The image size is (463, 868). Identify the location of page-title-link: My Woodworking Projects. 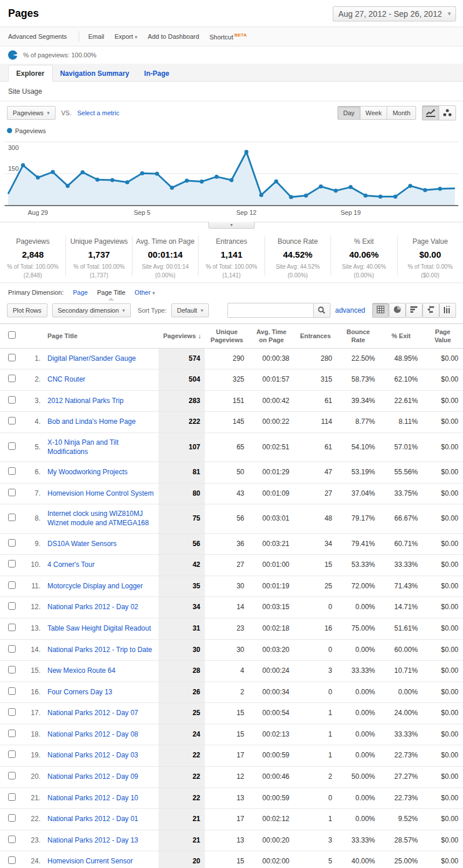
(88, 472).